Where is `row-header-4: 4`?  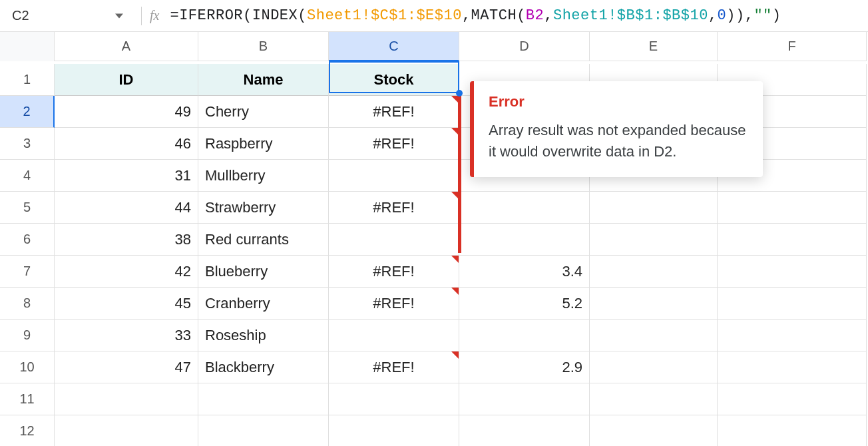
row-header-4: 4 is located at coordinates (27, 176).